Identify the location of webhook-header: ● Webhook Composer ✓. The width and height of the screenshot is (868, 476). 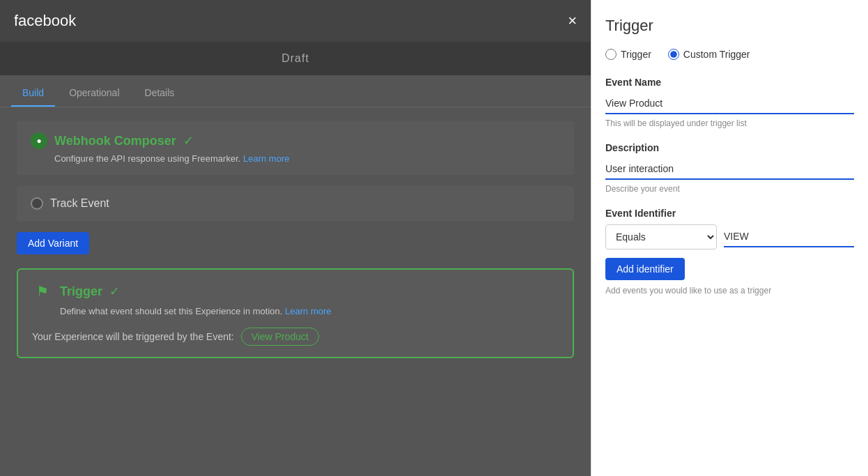
(295, 141).